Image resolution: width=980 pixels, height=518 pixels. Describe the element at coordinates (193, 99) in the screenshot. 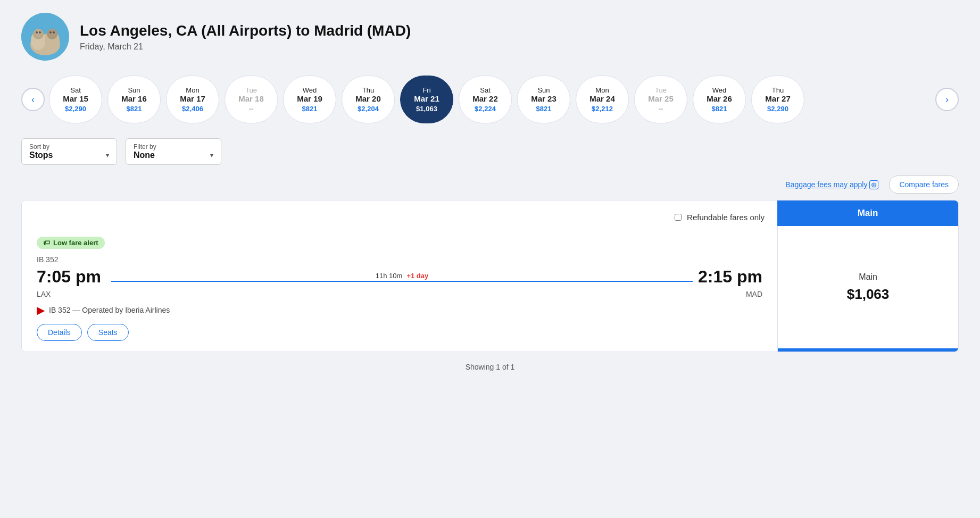

I see `date-pill-date: Mar 17` at that location.